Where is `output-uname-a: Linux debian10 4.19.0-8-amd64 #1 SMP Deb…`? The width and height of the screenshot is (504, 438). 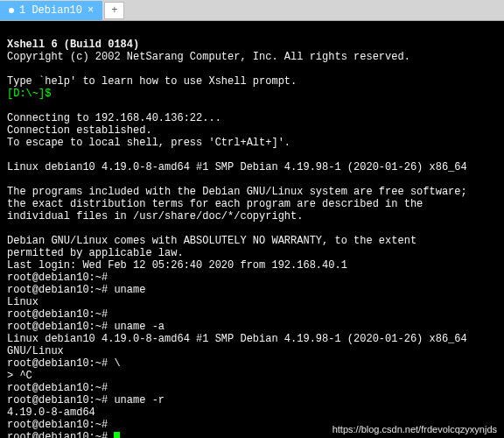 output-uname-a: Linux debian10 4.19.0-8-amd64 #1 SMP Deb… is located at coordinates (240, 345).